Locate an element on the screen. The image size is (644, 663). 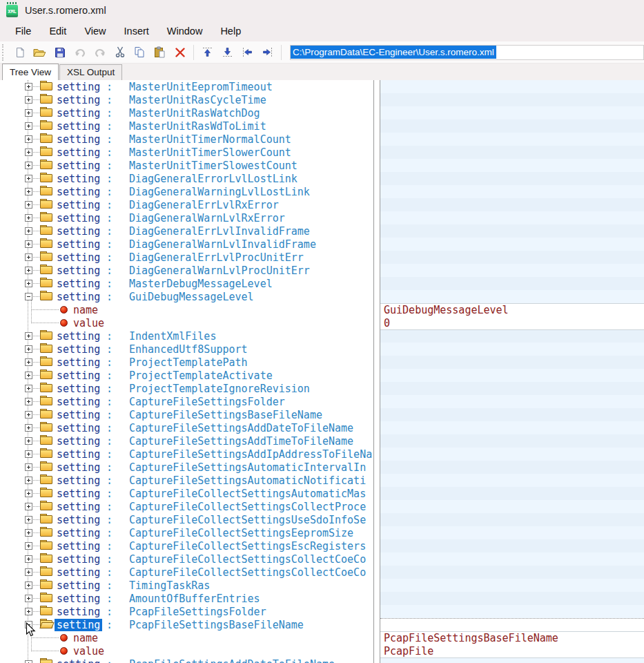
tree-row-setting: setting:CaptureFileCollectSettingsEscReg… is located at coordinates (186, 546).